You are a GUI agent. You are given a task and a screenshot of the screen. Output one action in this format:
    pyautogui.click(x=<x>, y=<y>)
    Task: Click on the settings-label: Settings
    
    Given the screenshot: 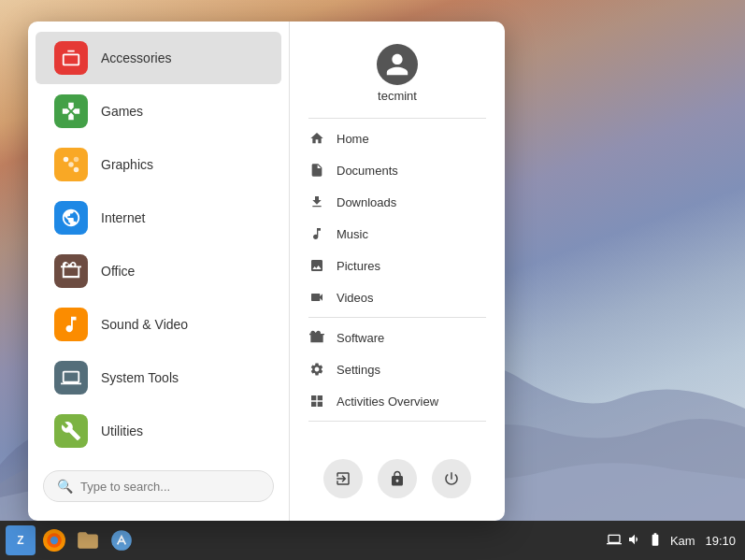 What is the action you would take?
    pyautogui.click(x=359, y=370)
    